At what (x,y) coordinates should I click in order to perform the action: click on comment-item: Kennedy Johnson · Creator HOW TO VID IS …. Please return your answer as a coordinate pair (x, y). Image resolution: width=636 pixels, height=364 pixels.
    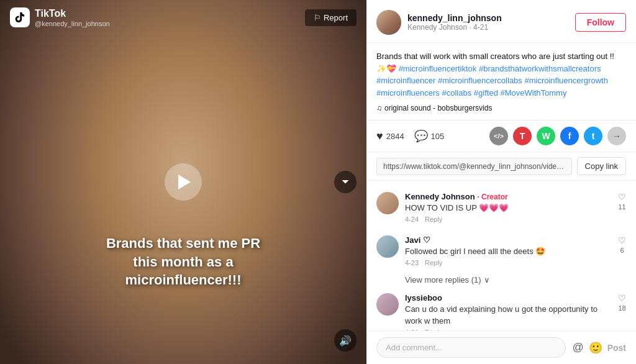
    Looking at the image, I should click on (501, 207).